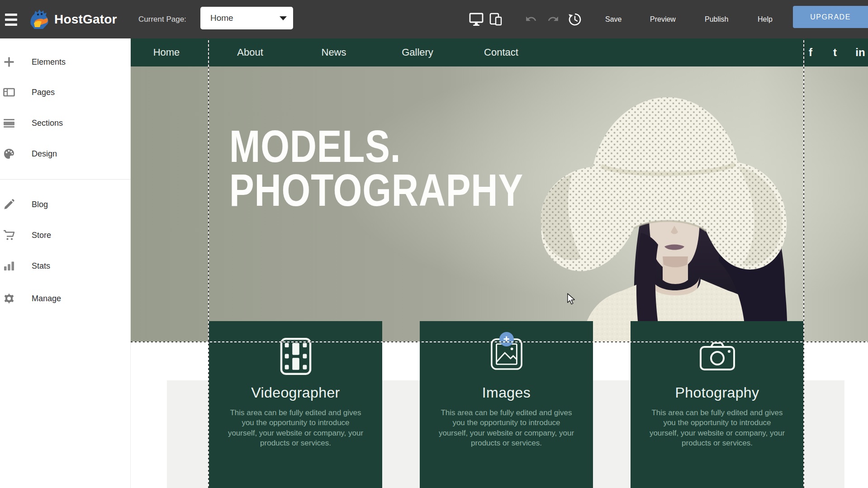 This screenshot has height=488, width=868. What do you see at coordinates (9, 92) in the screenshot?
I see `pages-icon` at bounding box center [9, 92].